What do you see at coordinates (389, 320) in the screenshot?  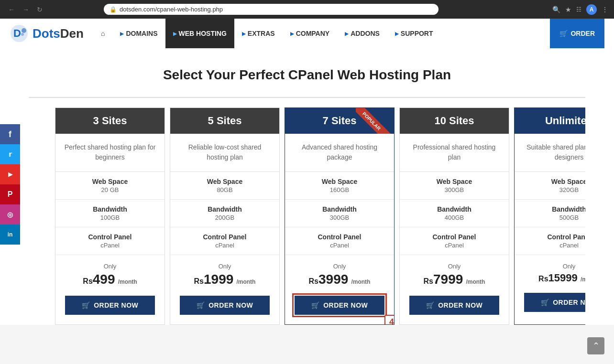 I see `badge-number-4: 4` at bounding box center [389, 320].